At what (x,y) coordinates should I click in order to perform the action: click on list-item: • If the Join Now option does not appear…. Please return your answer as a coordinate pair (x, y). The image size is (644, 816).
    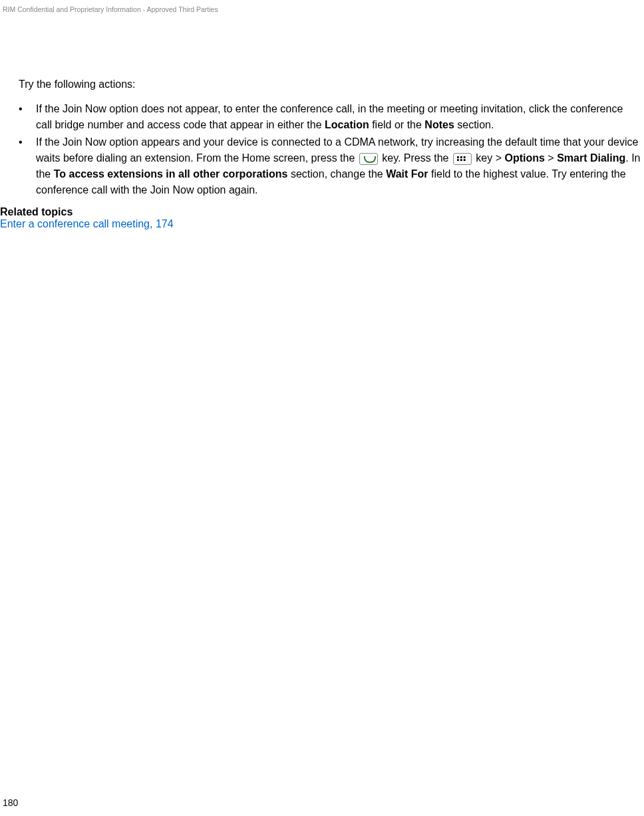
    Looking at the image, I should click on (330, 117).